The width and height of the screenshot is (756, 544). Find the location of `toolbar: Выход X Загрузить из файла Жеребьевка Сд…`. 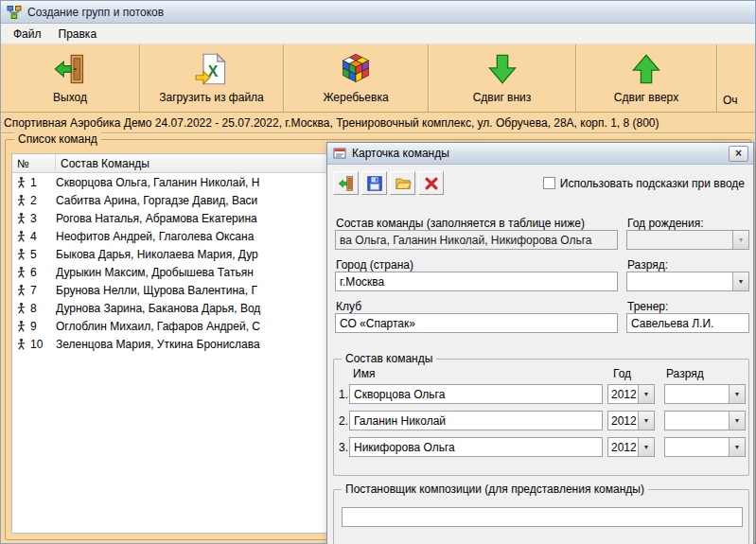

toolbar: Выход X Загрузить из файла Жеребьевка Сд… is located at coordinates (378, 79).